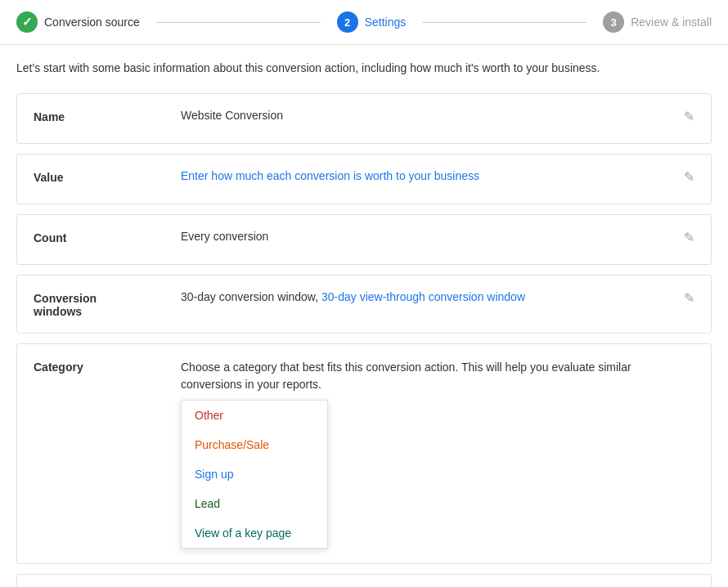 Image resolution: width=728 pixels, height=587 pixels. What do you see at coordinates (613, 23) in the screenshot?
I see `step-3-number: 3` at bounding box center [613, 23].